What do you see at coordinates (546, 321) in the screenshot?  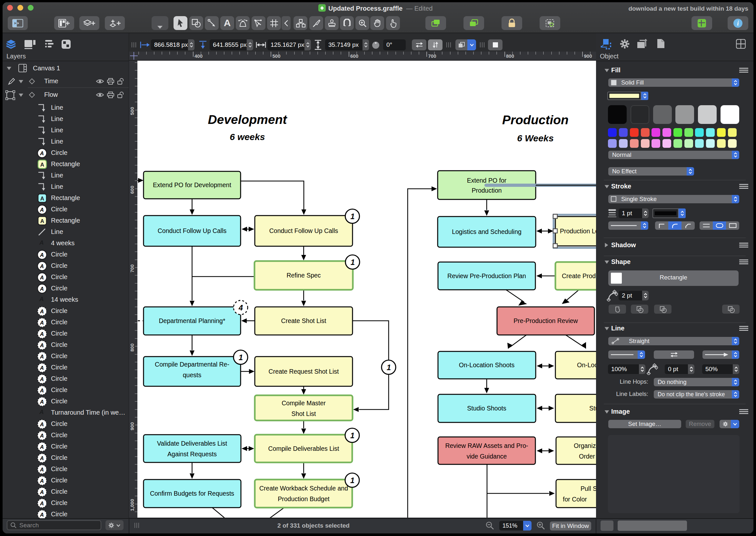 I see `svg-text: Pre-Production Review` at bounding box center [546, 321].